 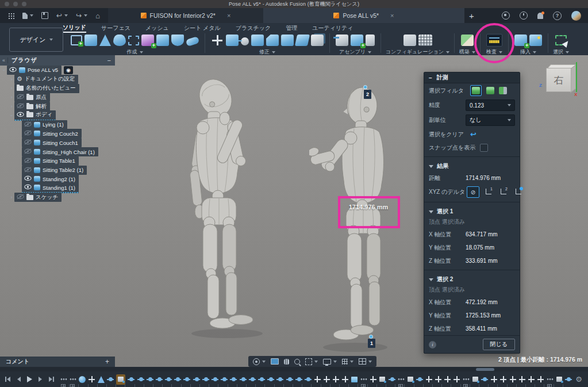 I want to click on browser-node: Lying (1), so click(x=45, y=125).